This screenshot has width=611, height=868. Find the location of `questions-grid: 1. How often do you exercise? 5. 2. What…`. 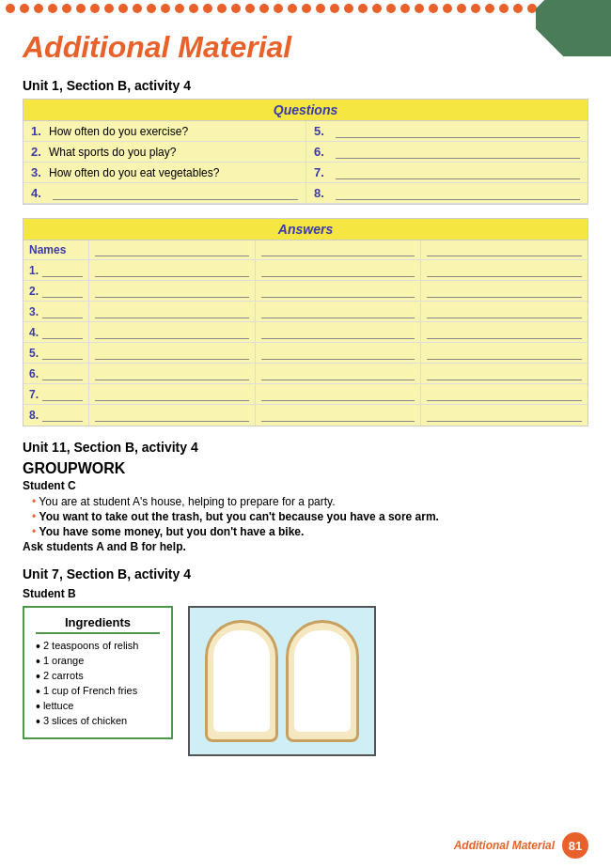

questions-grid: 1. How often do you exercise? 5. 2. What… is located at coordinates (306, 163).